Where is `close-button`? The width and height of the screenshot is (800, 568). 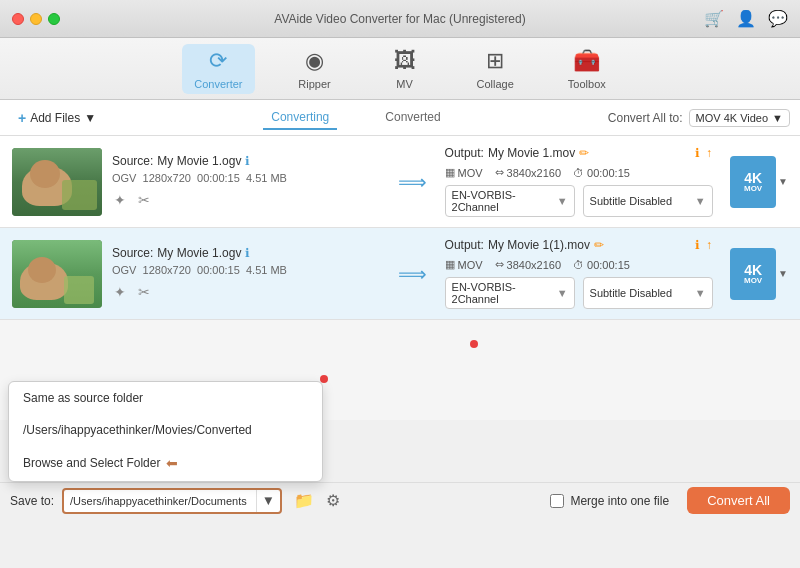 close-button is located at coordinates (18, 19).